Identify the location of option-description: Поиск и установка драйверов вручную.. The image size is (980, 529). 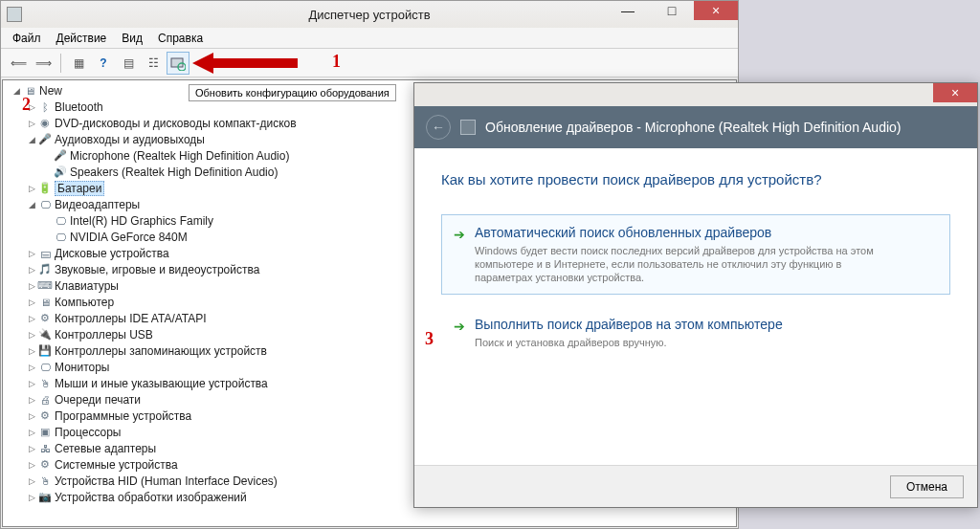
(629, 342).